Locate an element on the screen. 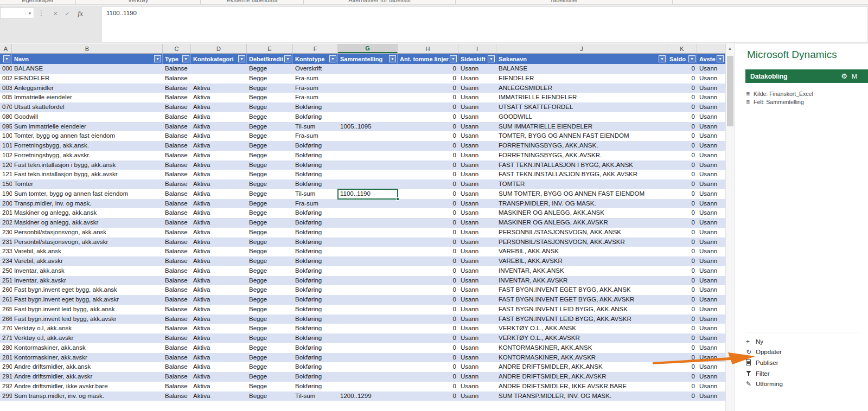 The width and height of the screenshot is (868, 411). table-cell: 231 is located at coordinates (6, 242).